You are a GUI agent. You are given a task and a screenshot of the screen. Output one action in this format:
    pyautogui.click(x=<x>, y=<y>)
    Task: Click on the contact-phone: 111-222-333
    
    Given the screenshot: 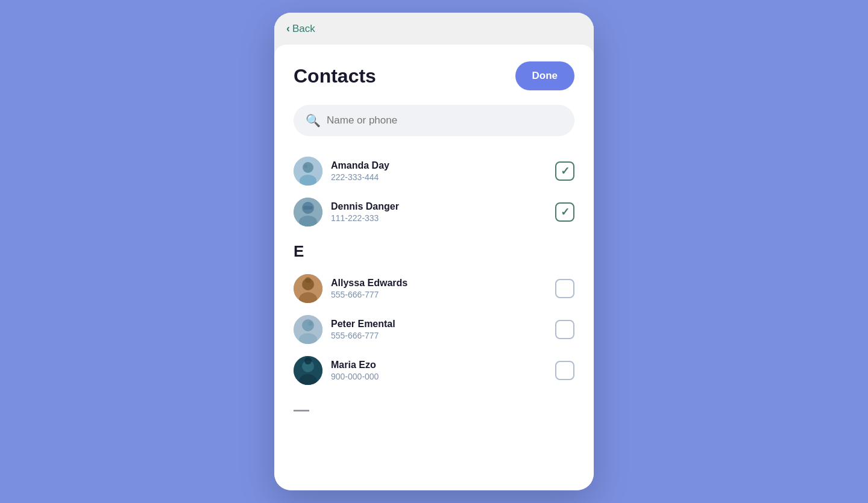 What is the action you would take?
    pyautogui.click(x=439, y=218)
    